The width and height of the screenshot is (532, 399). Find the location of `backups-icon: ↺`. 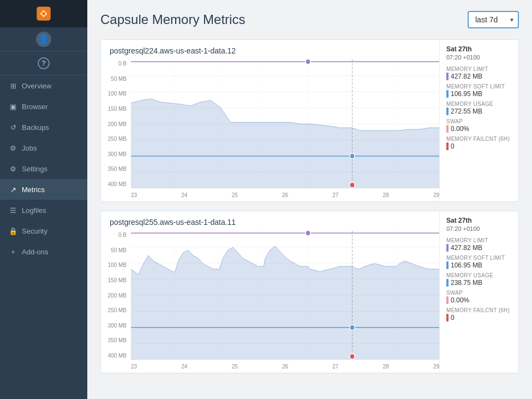

backups-icon: ↺ is located at coordinates (13, 128).